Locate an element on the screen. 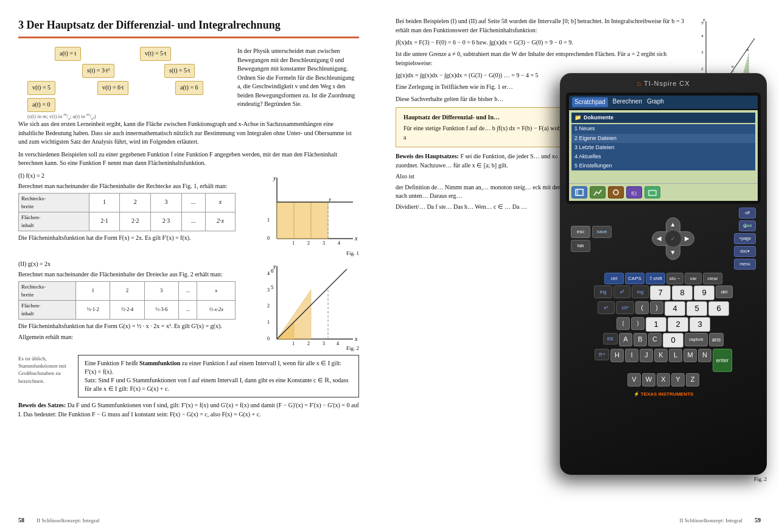  svg-text: 0 is located at coordinates (268, 239).